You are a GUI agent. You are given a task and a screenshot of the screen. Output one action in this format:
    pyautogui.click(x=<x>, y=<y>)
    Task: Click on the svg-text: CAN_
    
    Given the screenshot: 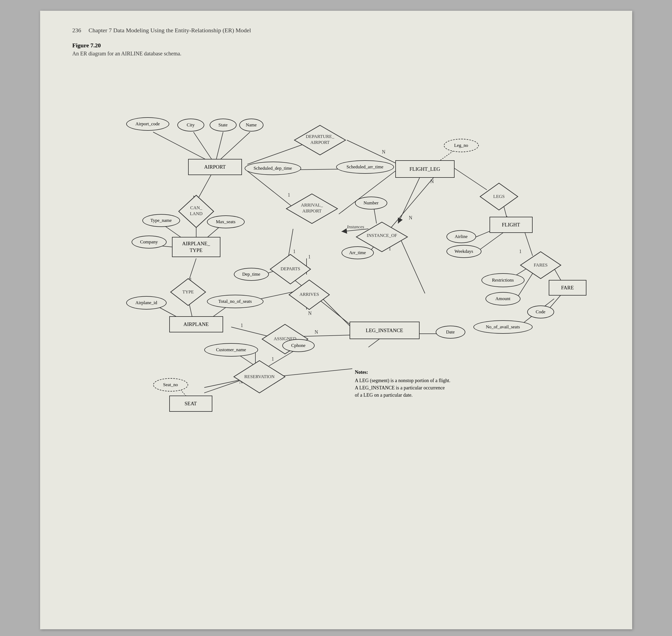 What is the action you would take?
    pyautogui.click(x=196, y=207)
    